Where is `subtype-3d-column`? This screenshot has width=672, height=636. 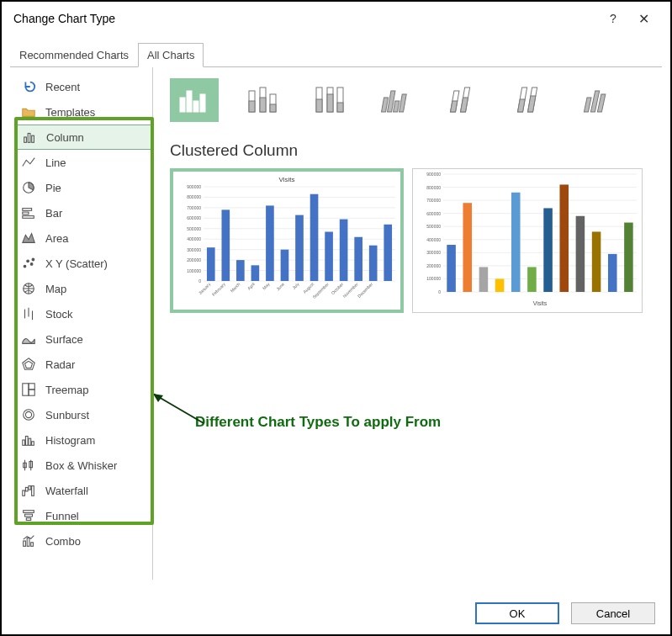
subtype-3d-column is located at coordinates (598, 100).